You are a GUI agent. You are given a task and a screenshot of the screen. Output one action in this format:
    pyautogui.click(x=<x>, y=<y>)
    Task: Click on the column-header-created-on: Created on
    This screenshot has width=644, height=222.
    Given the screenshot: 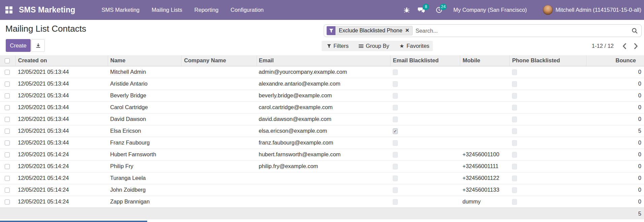 What is the action you would take?
    pyautogui.click(x=61, y=61)
    